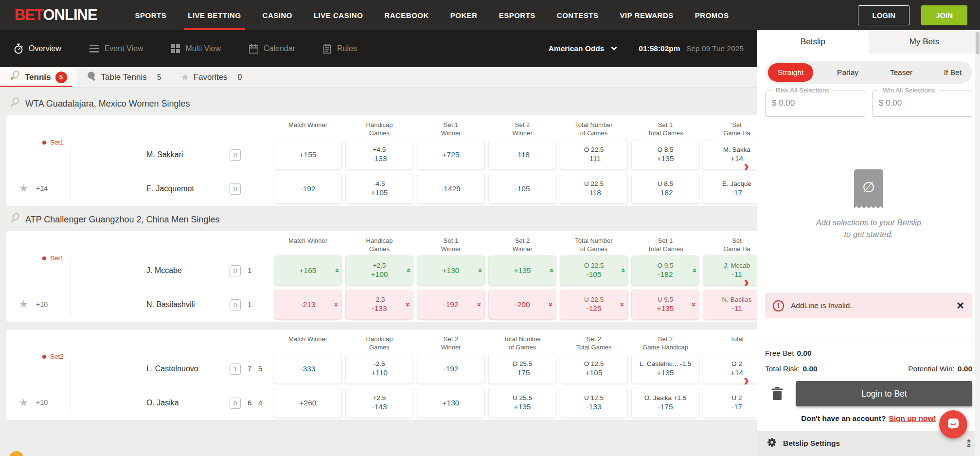 Image resolution: width=980 pixels, height=456 pixels. What do you see at coordinates (517, 15) in the screenshot?
I see `nav-item-esports: ESPORTS` at bounding box center [517, 15].